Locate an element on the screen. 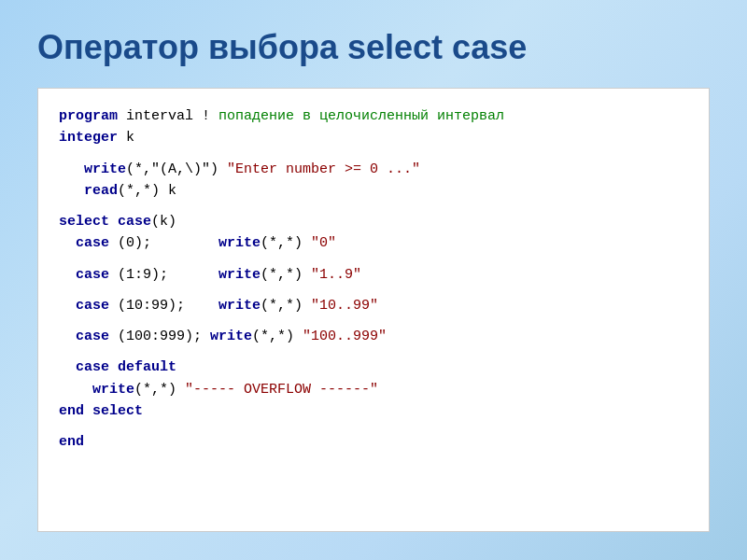 The width and height of the screenshot is (747, 560). code-line-3: write(*,"(A,\)") "Enter number >= 0 ..." is located at coordinates (374, 170).